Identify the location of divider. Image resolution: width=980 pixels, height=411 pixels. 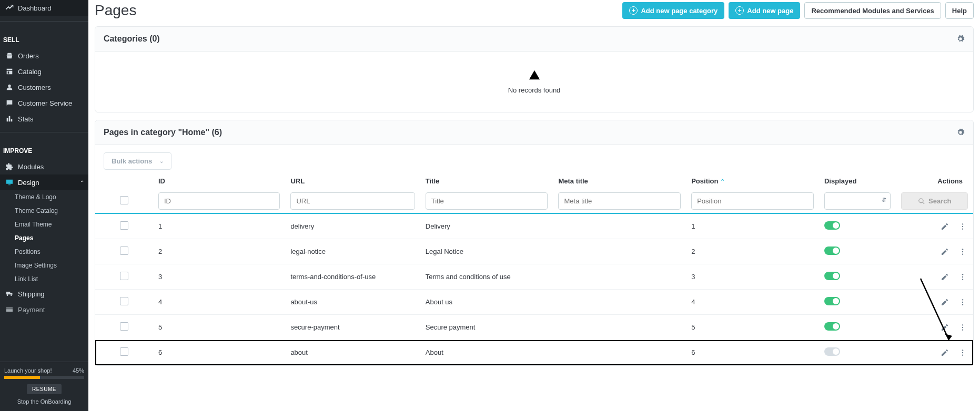
(44, 21).